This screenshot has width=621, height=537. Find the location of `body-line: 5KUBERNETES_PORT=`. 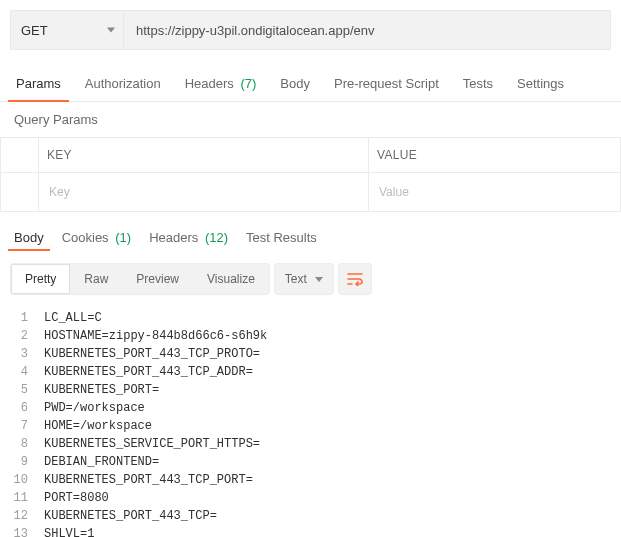

body-line: 5KUBERNETES_PORT= is located at coordinates (310, 390).